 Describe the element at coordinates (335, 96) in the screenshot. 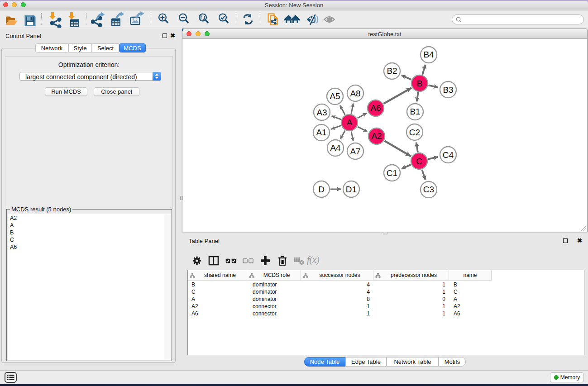

I see `svg-text: A5` at that location.